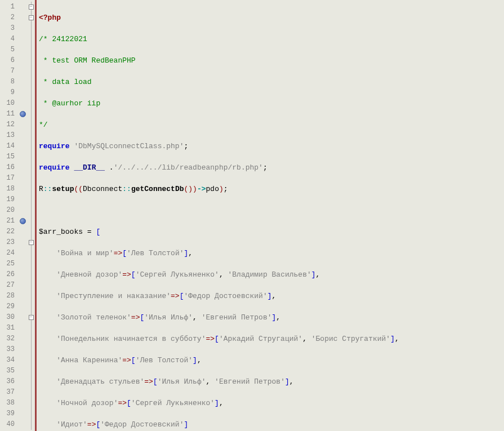 The width and height of the screenshot is (504, 431). I want to click on line-number: 33, so click(8, 349).